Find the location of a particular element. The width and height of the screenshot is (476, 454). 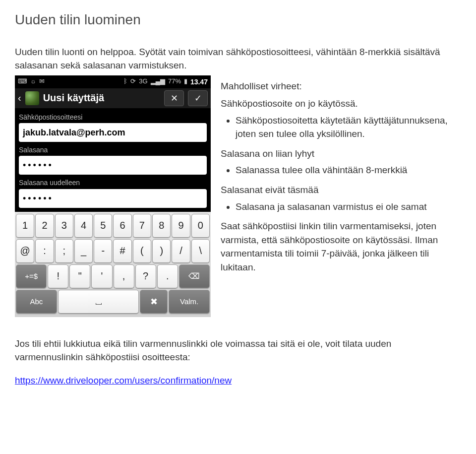

key-5: 5 is located at coordinates (103, 226).